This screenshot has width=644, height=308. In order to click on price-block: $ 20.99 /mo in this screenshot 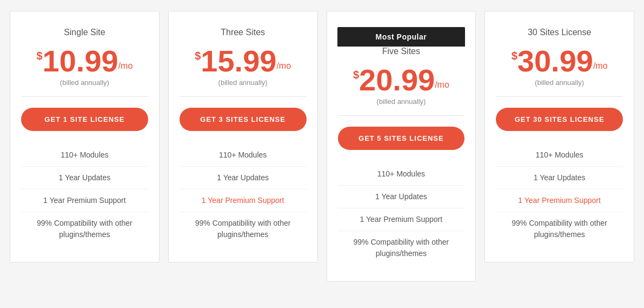, I will do `click(401, 80)`.